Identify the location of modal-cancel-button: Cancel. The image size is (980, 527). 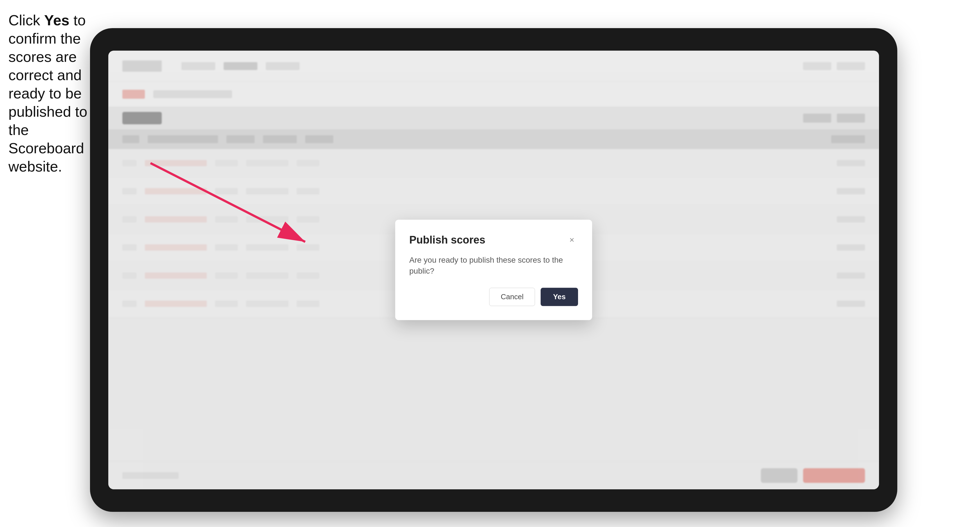
(512, 297).